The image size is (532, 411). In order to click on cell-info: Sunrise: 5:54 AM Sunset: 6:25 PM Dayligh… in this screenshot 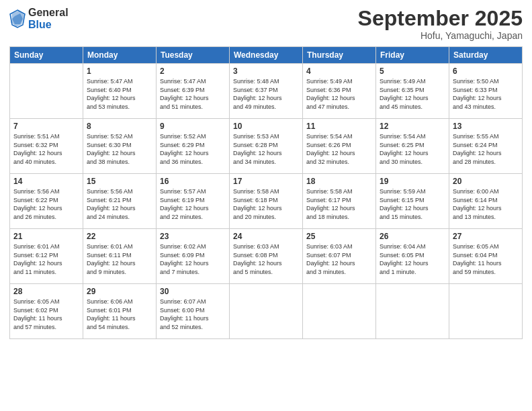, I will do `click(412, 149)`.